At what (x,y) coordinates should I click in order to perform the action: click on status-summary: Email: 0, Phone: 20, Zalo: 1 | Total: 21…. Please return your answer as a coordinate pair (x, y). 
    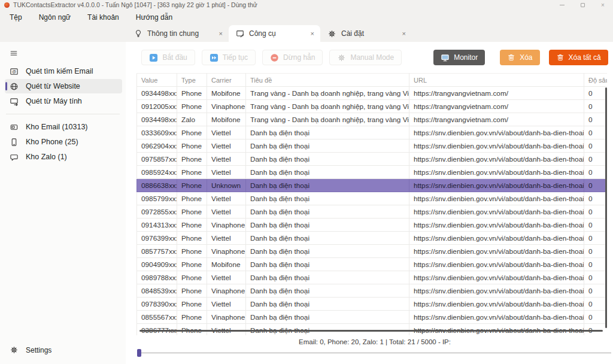
    Looking at the image, I should click on (375, 342).